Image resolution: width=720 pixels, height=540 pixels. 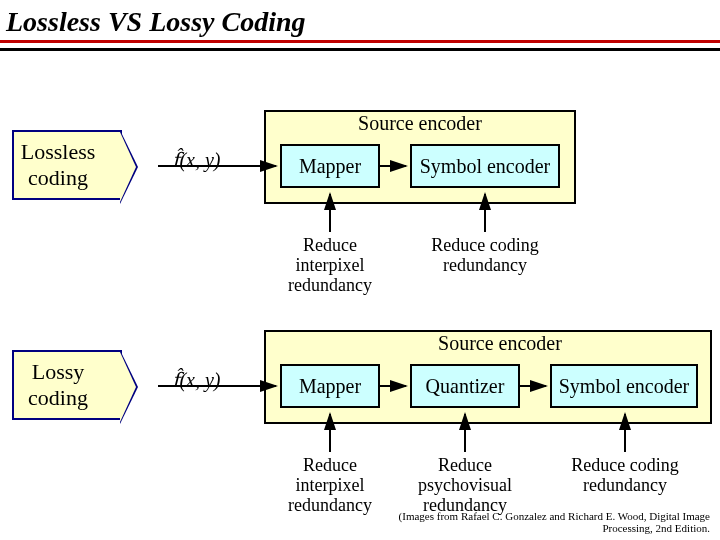 What do you see at coordinates (330, 486) in the screenshot?
I see `lossy-caption-0: Reduce interpixel redundancy` at bounding box center [330, 486].